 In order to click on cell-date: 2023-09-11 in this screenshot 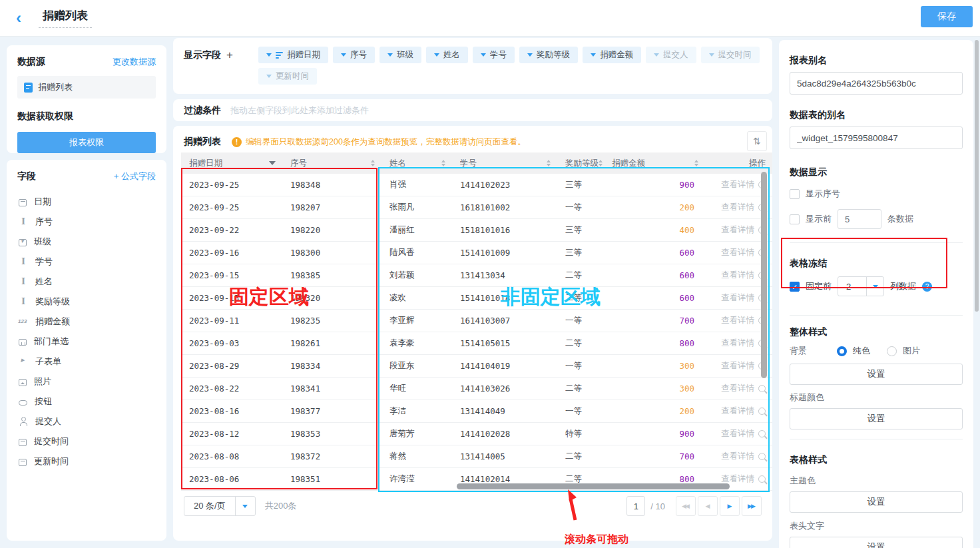, I will do `click(232, 321)`.